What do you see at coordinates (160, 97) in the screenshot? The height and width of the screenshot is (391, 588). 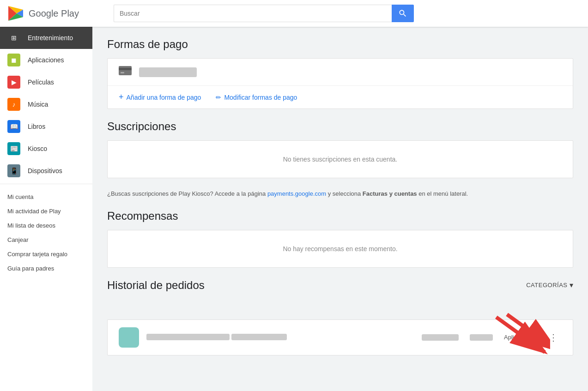 I see `add-payment-button: + Añadir una forma de pago` at bounding box center [160, 97].